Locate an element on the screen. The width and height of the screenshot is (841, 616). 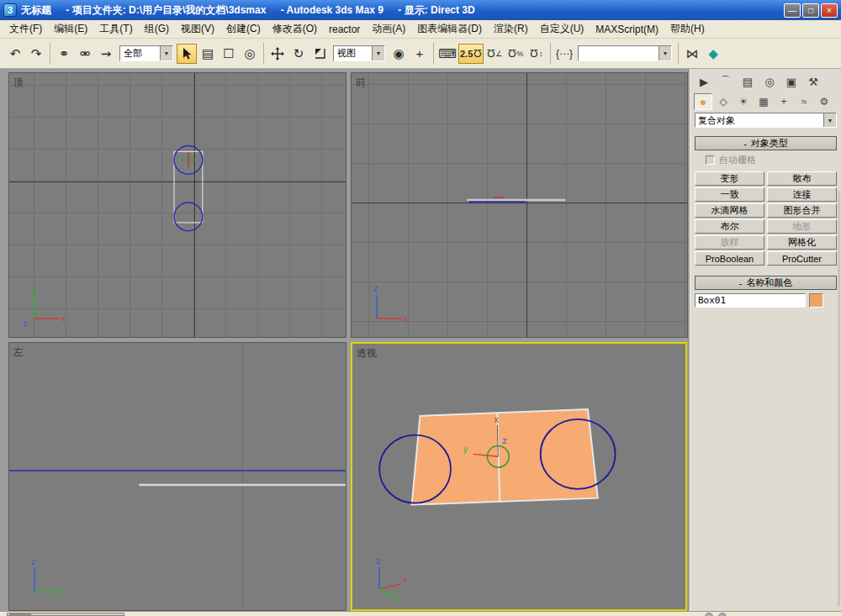
svg-text: z is located at coordinates (376, 288).